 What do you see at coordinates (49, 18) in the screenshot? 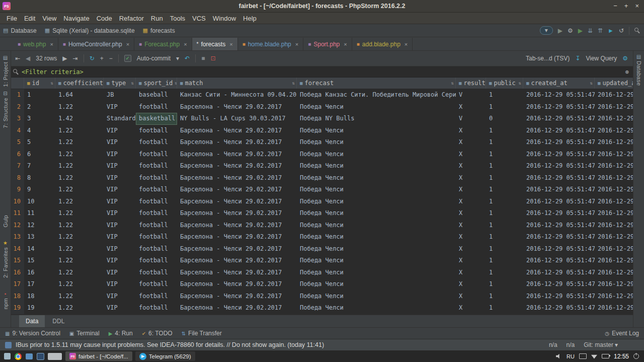
I see `menu-item: View` at bounding box center [49, 18].